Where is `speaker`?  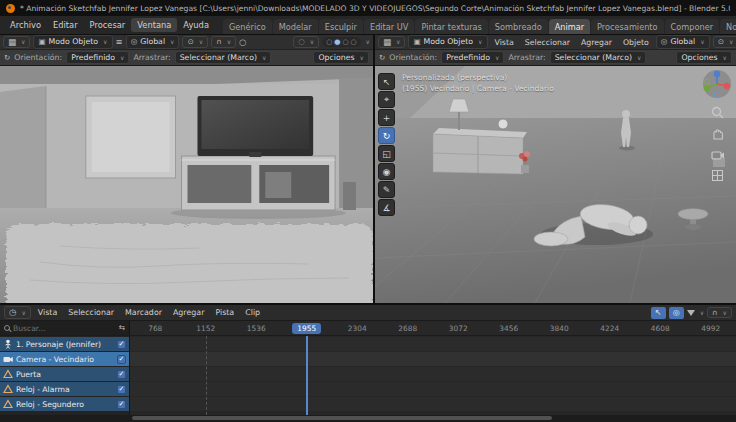 speaker is located at coordinates (350, 196).